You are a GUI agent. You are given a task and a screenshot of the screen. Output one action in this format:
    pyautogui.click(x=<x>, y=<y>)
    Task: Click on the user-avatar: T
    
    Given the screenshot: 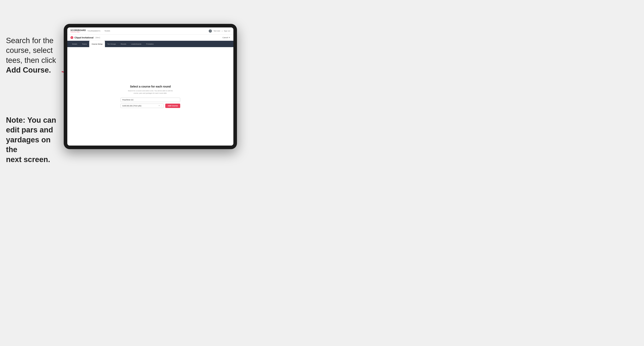 What is the action you would take?
    pyautogui.click(x=210, y=31)
    